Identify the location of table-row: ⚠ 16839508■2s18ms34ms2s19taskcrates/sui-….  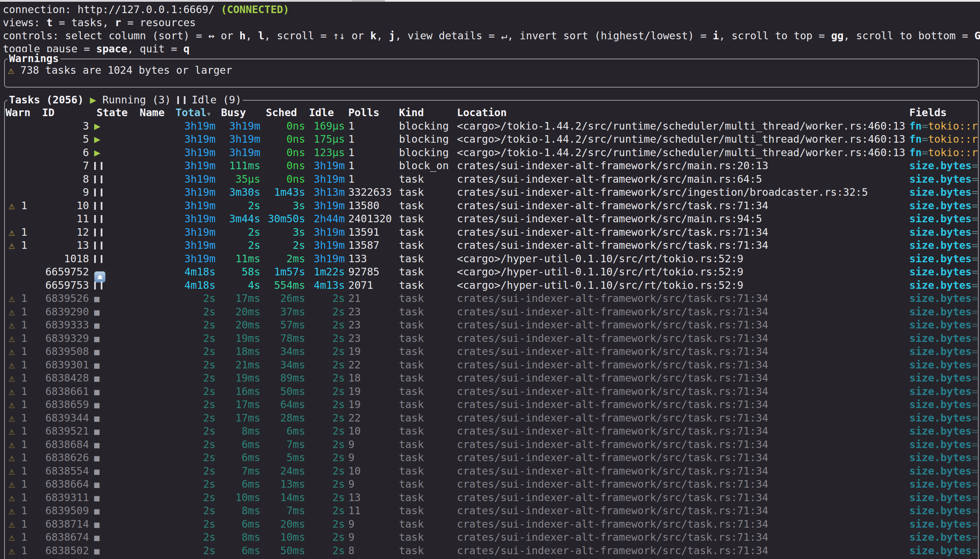
(492, 352).